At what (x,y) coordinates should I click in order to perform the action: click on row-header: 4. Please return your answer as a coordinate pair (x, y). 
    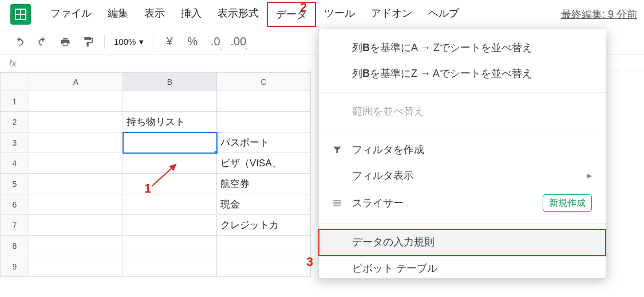
    Looking at the image, I should click on (15, 163).